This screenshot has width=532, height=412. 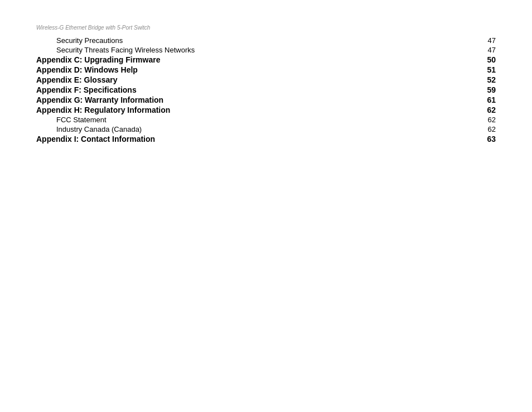 I want to click on toc-page-appendix-h: 62, so click(x=487, y=110).